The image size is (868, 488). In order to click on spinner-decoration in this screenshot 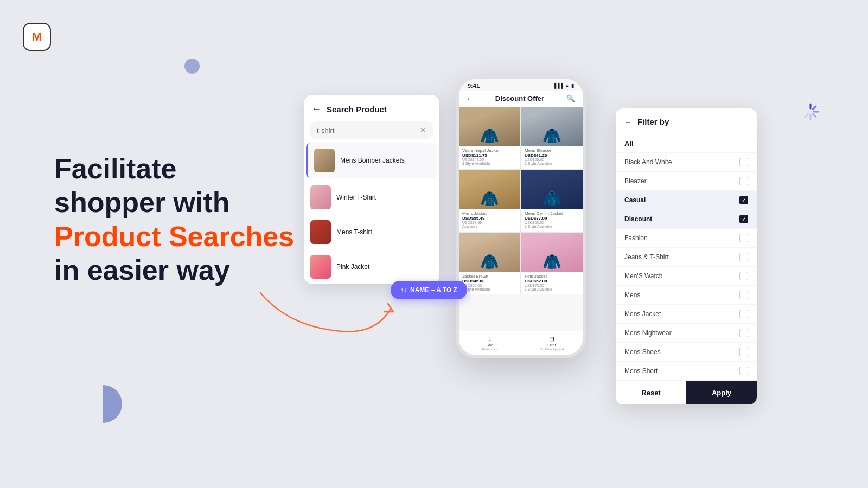, I will do `click(810, 112)`.